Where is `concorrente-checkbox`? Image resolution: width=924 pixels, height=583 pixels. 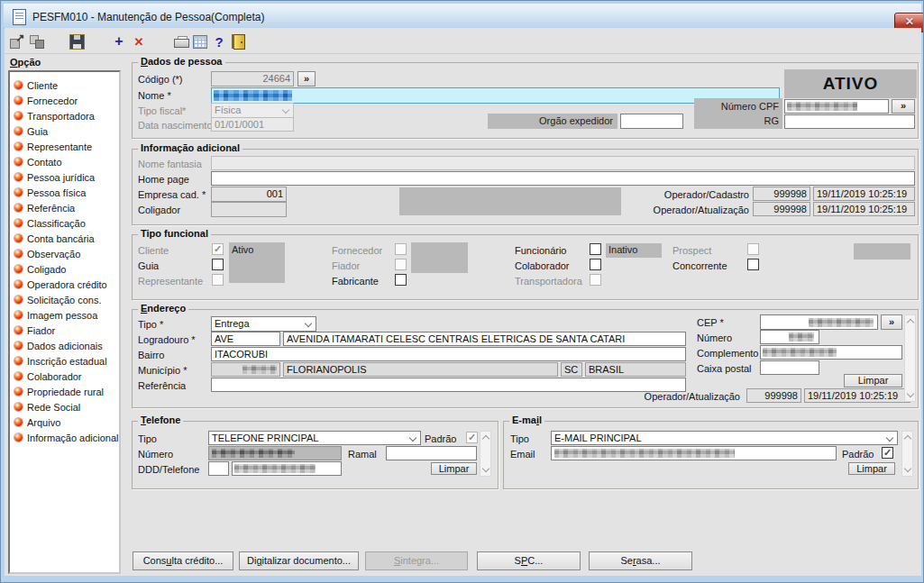
concorrente-checkbox is located at coordinates (754, 265).